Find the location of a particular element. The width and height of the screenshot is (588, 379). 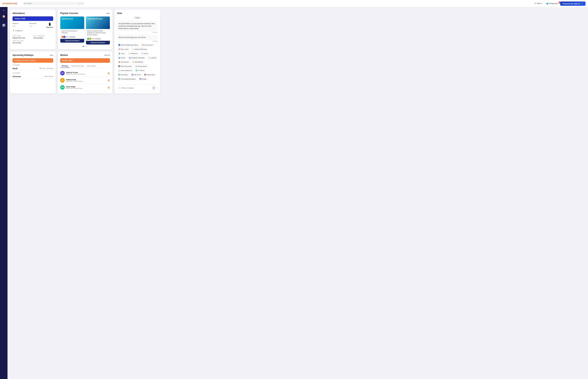

enroll-btn-1: Request Enrollment is located at coordinates (98, 43).